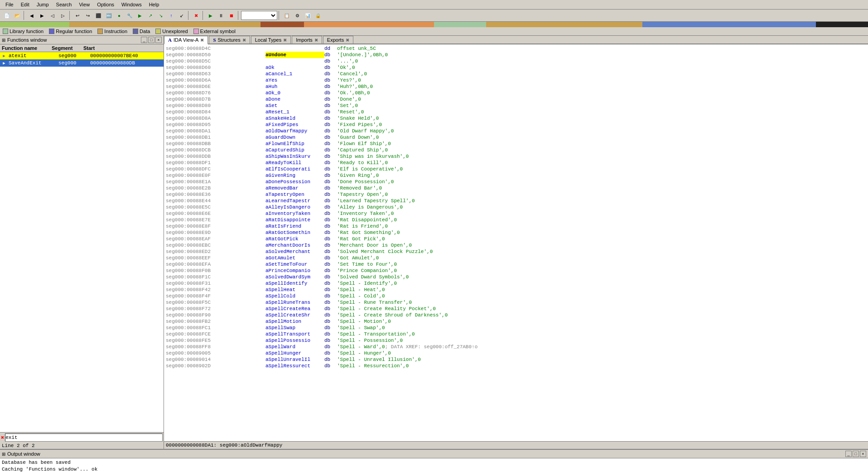 Image resolution: width=868 pixels, height=472 pixels. What do you see at coordinates (10, 5) in the screenshot?
I see `menu-file: File` at bounding box center [10, 5].